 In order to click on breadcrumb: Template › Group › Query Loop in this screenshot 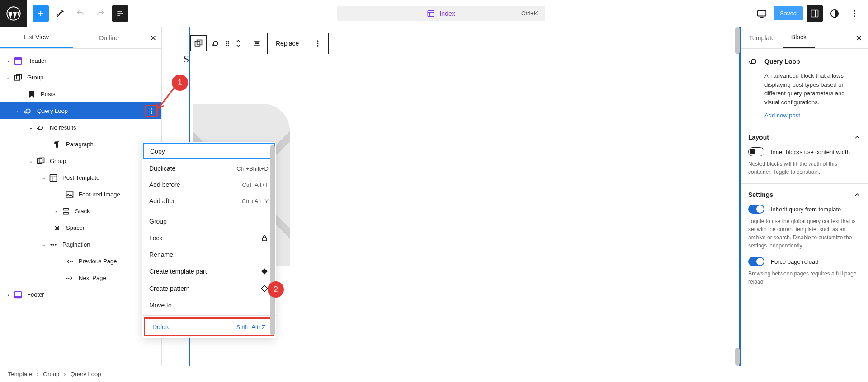, I will do `click(434, 374)`.